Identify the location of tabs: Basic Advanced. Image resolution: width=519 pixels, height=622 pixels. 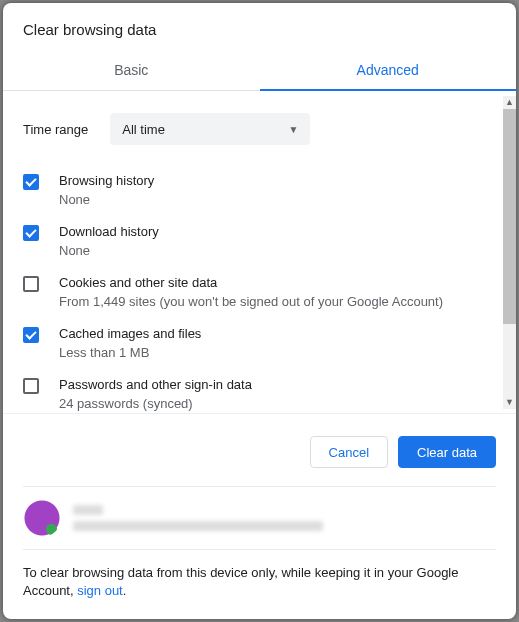
(260, 72).